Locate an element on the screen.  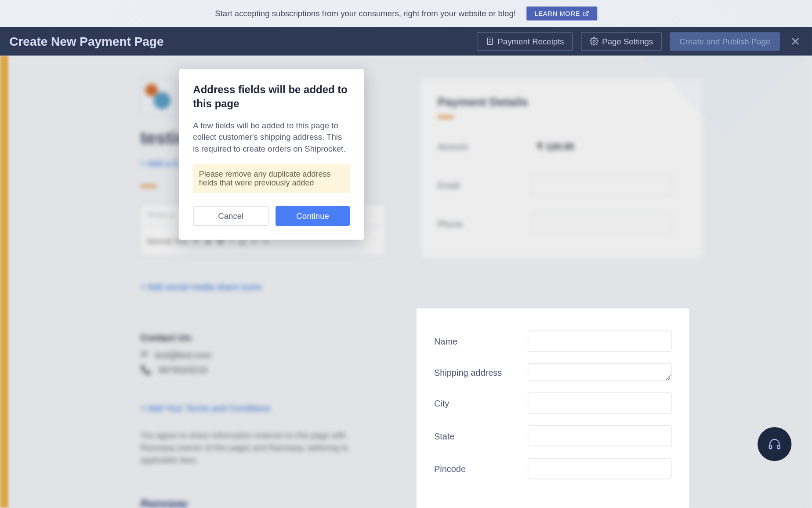
payment-details-heading: Payment Details is located at coordinates (562, 102).